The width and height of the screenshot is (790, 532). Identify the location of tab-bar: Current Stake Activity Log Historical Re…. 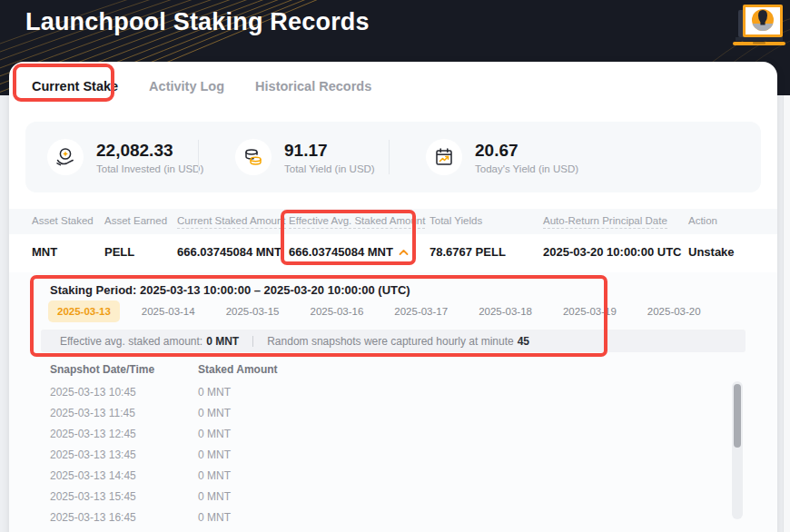
(202, 86).